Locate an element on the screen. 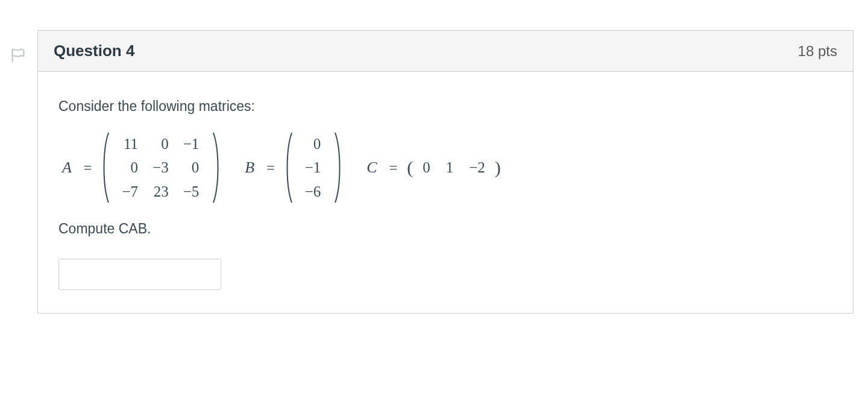  matrix-label-C: C is located at coordinates (371, 168).